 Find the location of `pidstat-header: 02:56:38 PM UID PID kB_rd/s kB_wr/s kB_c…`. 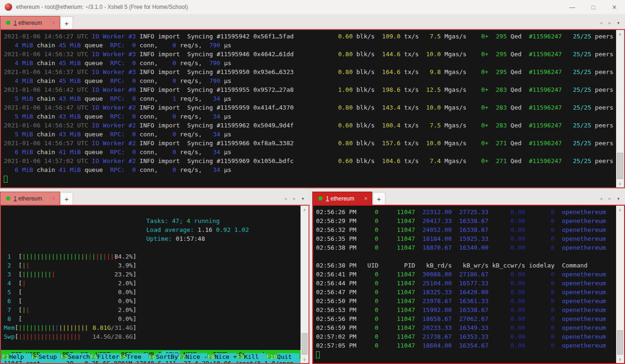

pidstat-header: 02:56:38 PM UID PID kB_rd/s kB_wr/s kB_c… is located at coordinates (466, 265).